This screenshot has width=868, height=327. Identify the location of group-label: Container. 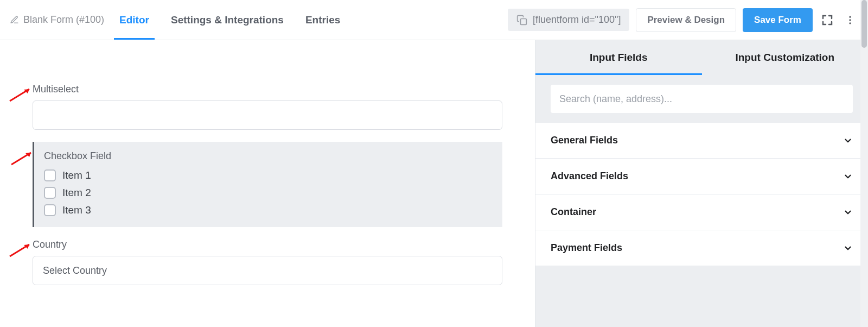
(573, 212).